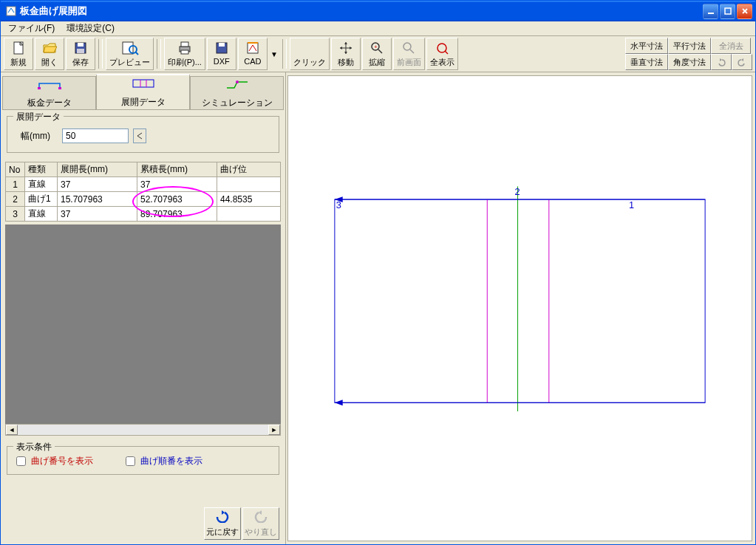 Image resolution: width=756 pixels, height=545 pixels. What do you see at coordinates (346, 54) in the screenshot?
I see `move-button: 移動` at bounding box center [346, 54].